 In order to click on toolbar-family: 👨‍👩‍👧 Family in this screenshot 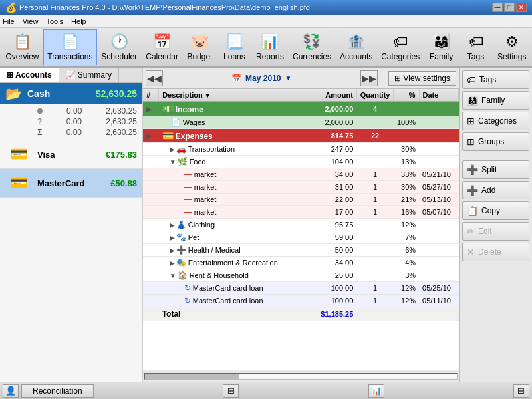, I will do `click(442, 47)`.